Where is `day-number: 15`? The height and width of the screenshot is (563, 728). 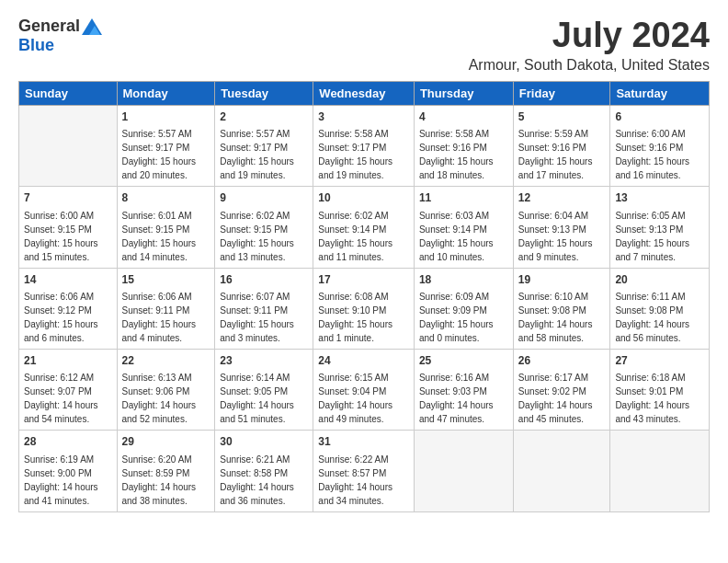 day-number: 15 is located at coordinates (166, 280).